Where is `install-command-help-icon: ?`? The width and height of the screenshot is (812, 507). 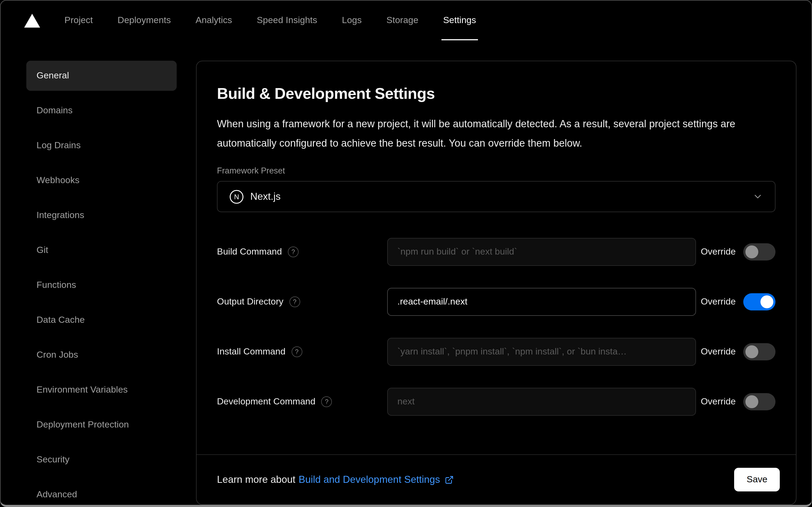 install-command-help-icon: ? is located at coordinates (297, 352).